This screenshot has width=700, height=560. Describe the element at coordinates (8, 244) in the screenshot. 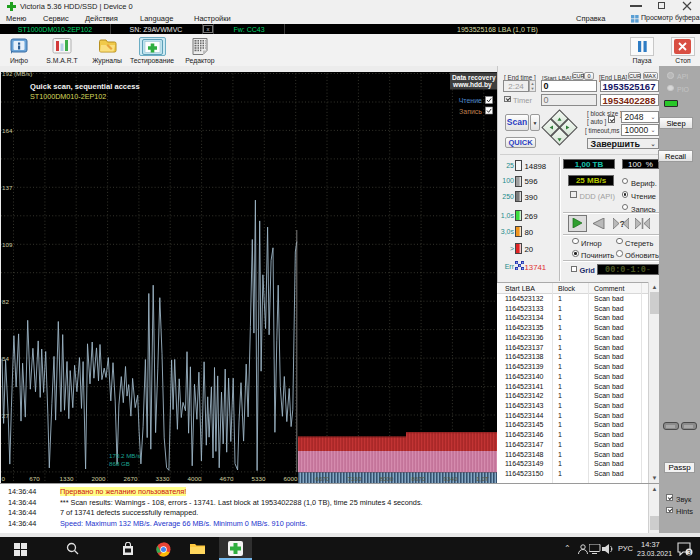

I see `svg-text: 109` at that location.